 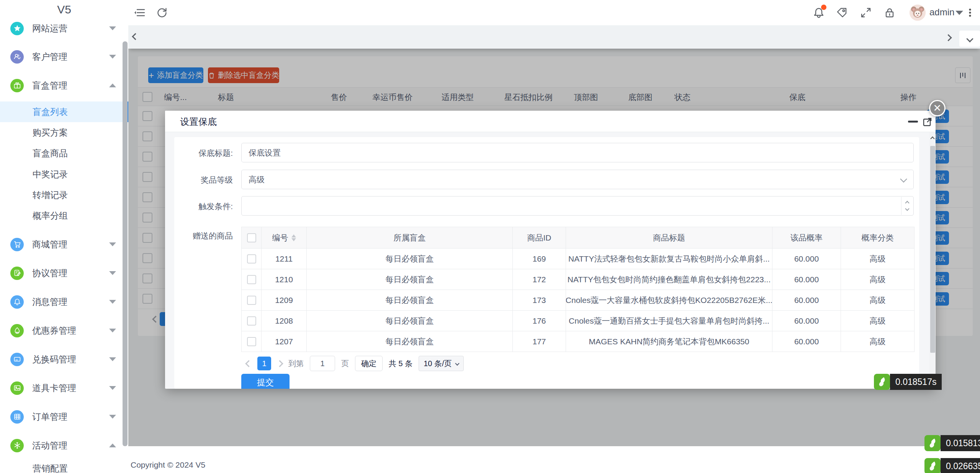 I want to click on prev-page-icon, so click(x=249, y=363).